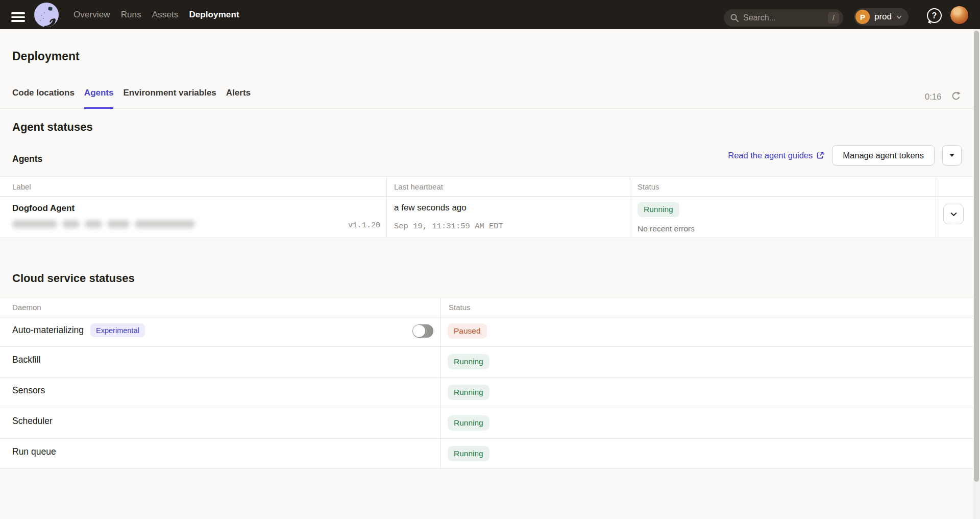 Image resolution: width=980 pixels, height=519 pixels. Describe the element at coordinates (952, 155) in the screenshot. I see `caret-down-icon` at that location.